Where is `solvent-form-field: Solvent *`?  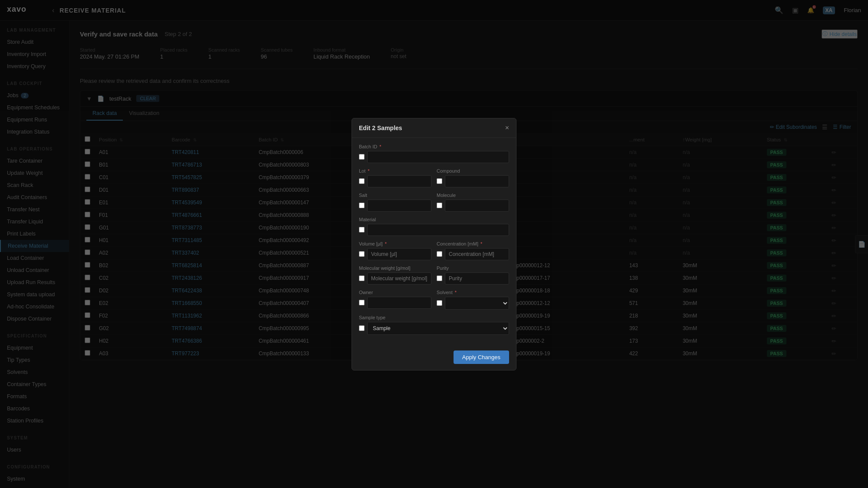
solvent-form-field: Solvent * is located at coordinates (473, 300).